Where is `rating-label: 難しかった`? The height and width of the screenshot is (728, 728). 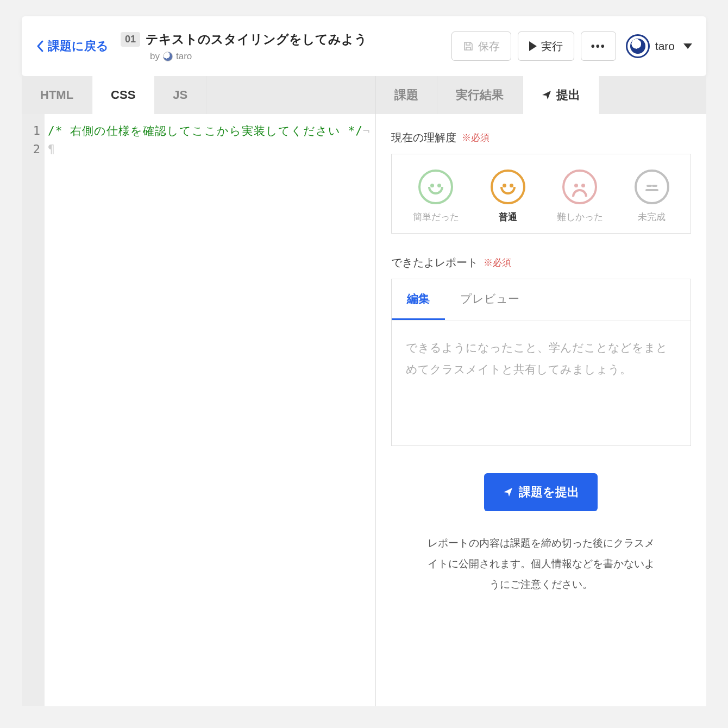 rating-label: 難しかった is located at coordinates (580, 217).